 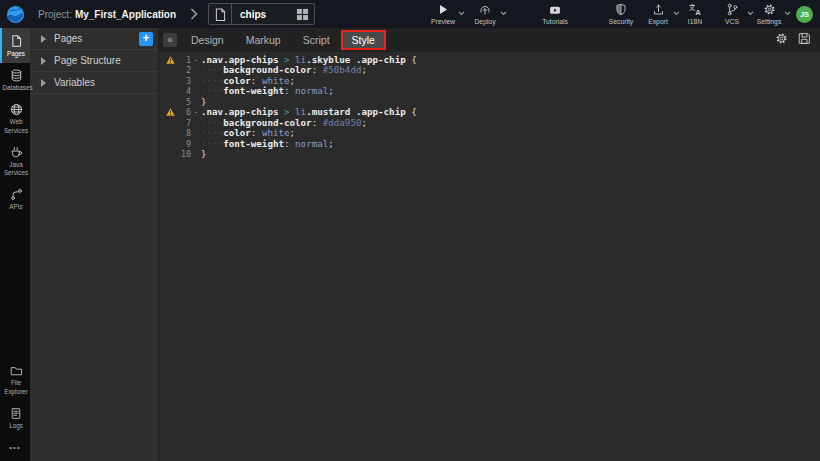 I want to click on action-label: Deploy, so click(x=484, y=22).